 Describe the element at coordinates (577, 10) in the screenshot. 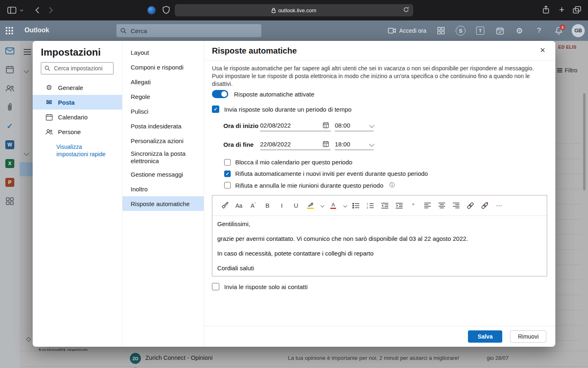

I see `tabs-overview-icon` at that location.